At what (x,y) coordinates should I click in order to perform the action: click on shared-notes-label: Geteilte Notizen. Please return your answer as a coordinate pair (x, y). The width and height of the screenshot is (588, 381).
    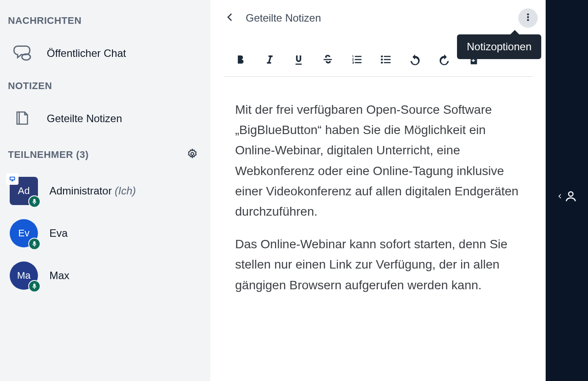
    Looking at the image, I should click on (85, 119).